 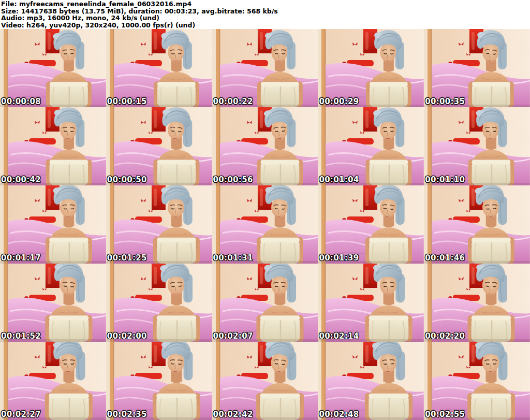 What do you see at coordinates (21, 336) in the screenshot?
I see `timestamp-overlay: 00:01:52` at bounding box center [21, 336].